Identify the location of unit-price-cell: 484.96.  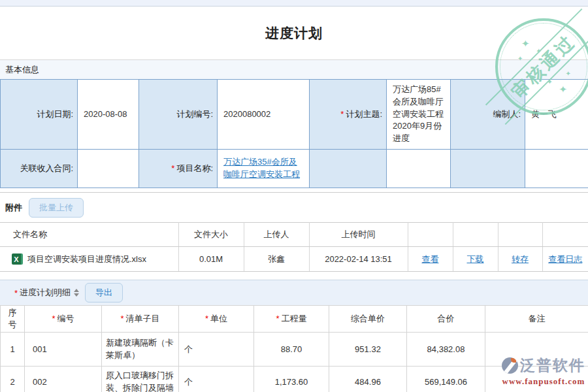
(368, 379).